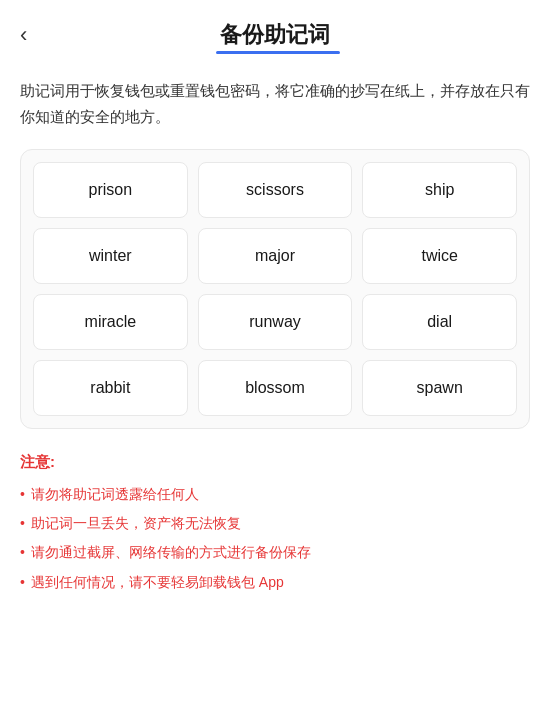  I want to click on word-cell-1: scissors, so click(276, 190).